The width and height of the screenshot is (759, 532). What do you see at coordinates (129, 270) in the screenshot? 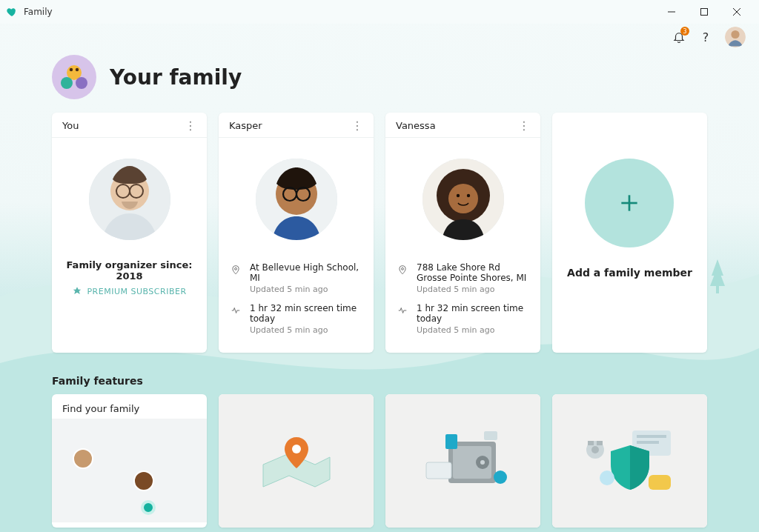
I see `organizer-since: Family organizer since: 2018` at bounding box center [129, 270].